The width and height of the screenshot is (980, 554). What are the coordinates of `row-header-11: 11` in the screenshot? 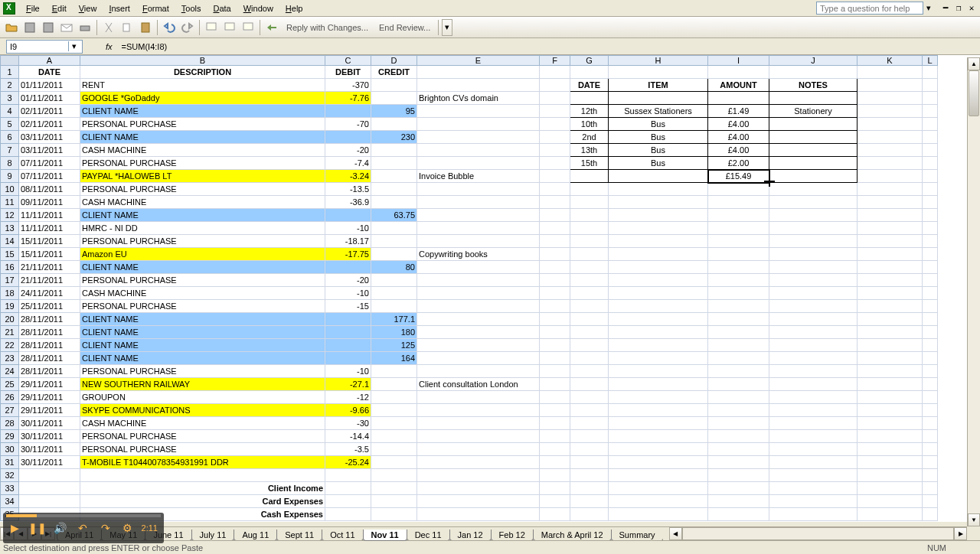 It's located at (10, 202).